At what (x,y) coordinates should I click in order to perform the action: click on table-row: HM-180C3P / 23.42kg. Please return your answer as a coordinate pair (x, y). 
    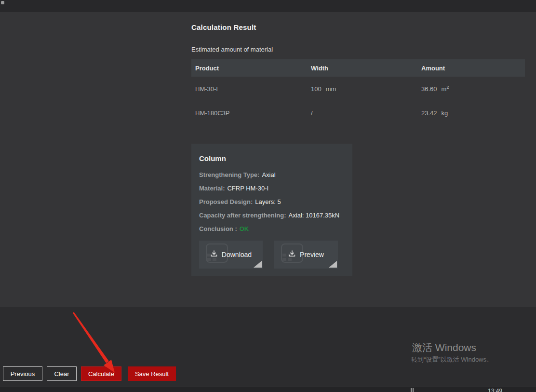
    Looking at the image, I should click on (358, 113).